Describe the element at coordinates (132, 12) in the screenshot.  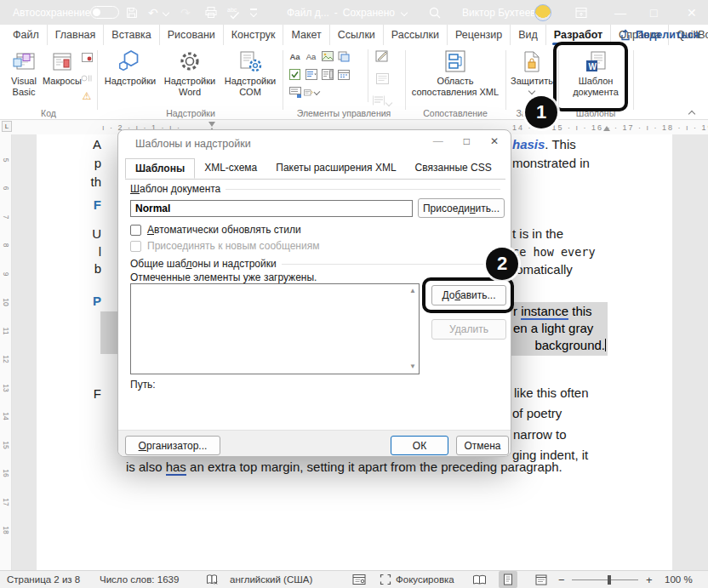
I see `save-button` at that location.